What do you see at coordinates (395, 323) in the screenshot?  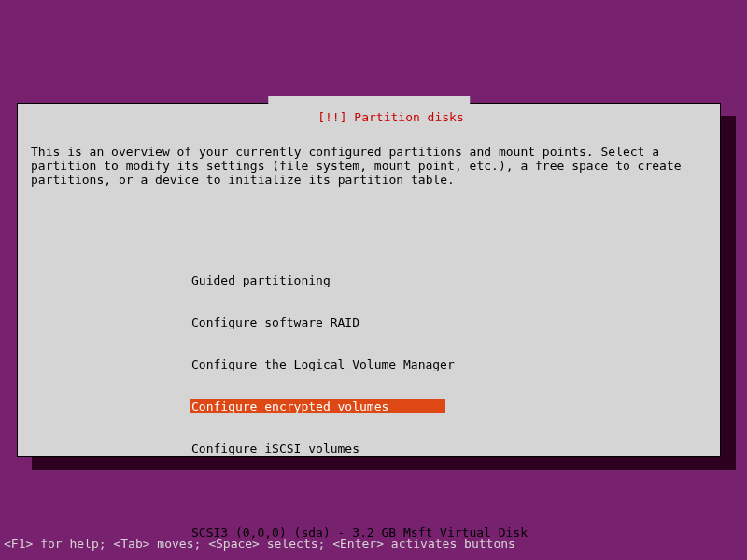 I see `menu-configure-raid: Configure software RAID` at bounding box center [395, 323].